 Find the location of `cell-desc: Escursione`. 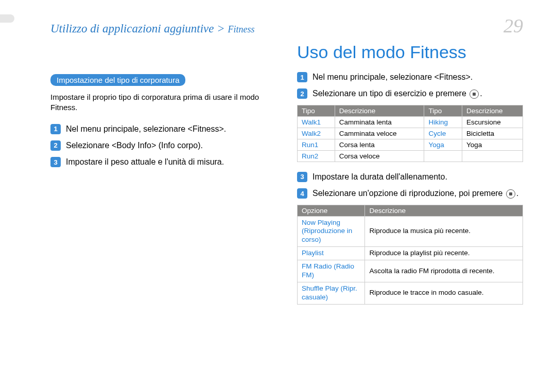

cell-desc: Escursione is located at coordinates (492, 122).